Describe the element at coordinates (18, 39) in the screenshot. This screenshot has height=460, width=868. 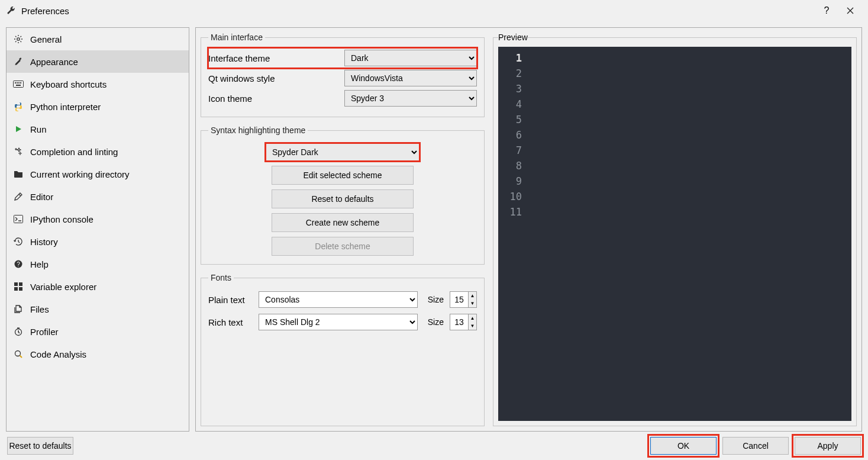
I see `gear-icon` at that location.